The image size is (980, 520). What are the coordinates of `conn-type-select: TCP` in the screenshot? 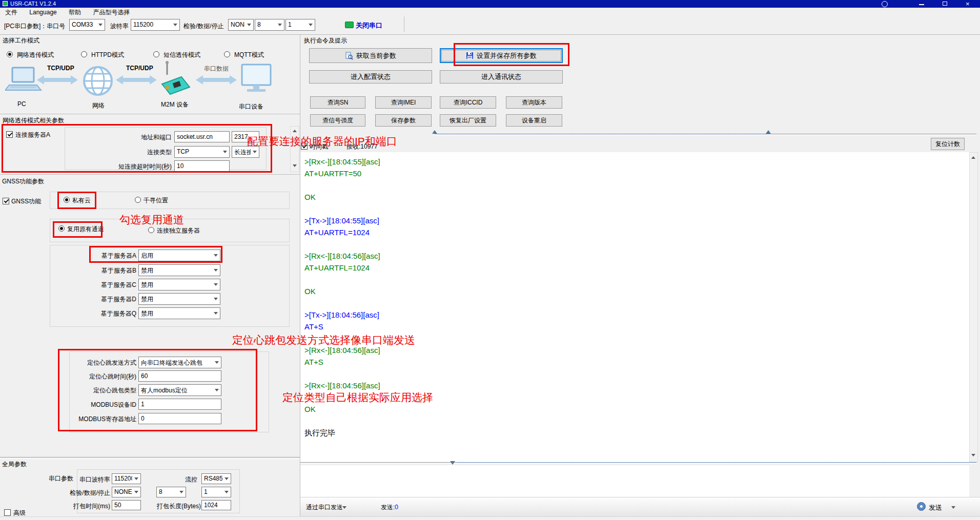 It's located at (202, 152).